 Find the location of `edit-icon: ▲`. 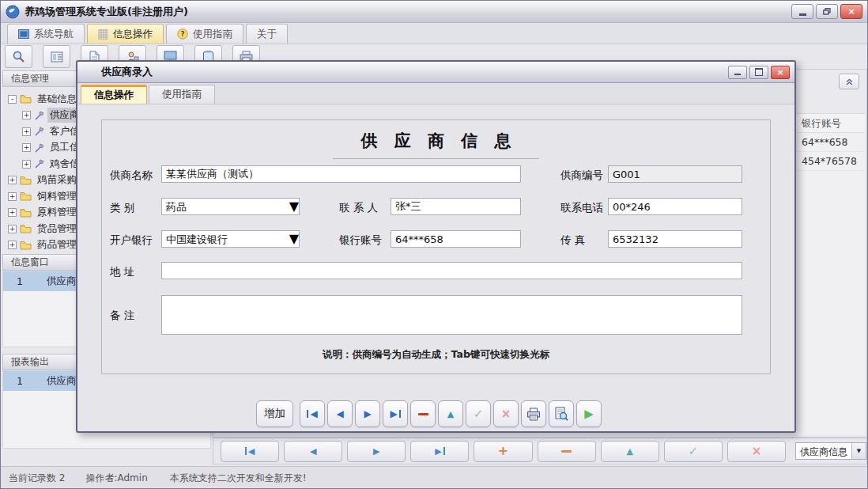

edit-icon: ▲ is located at coordinates (451, 415).